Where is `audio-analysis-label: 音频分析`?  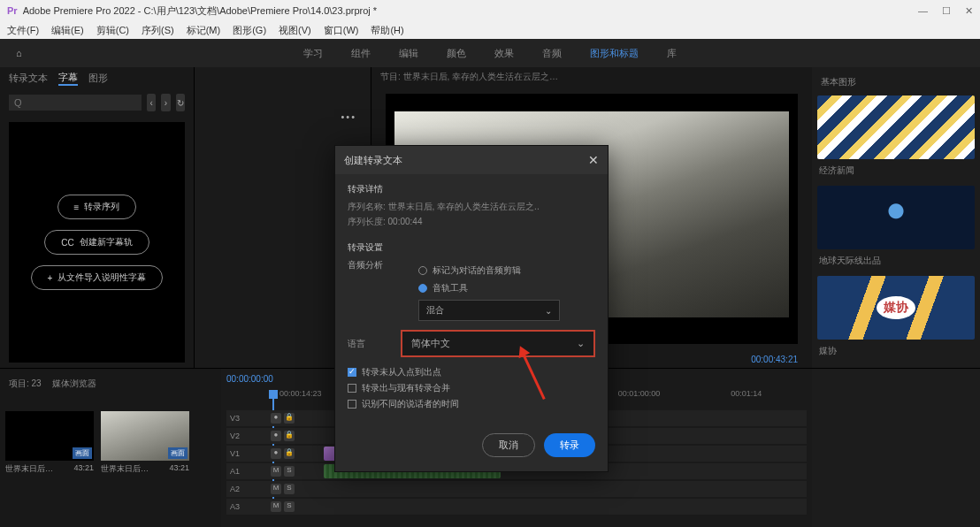
audio-analysis-label: 音频分析 is located at coordinates (379, 265).